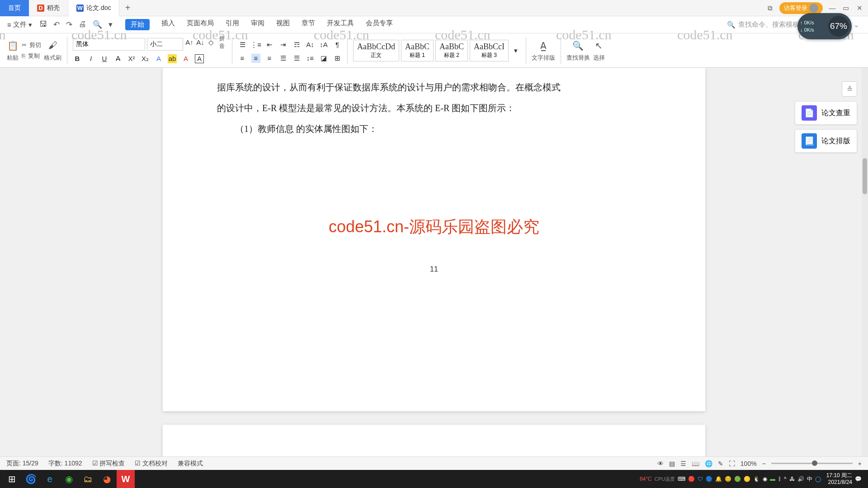 The width and height of the screenshot is (868, 488). I want to click on clear-format-icon: ◇, so click(211, 42).